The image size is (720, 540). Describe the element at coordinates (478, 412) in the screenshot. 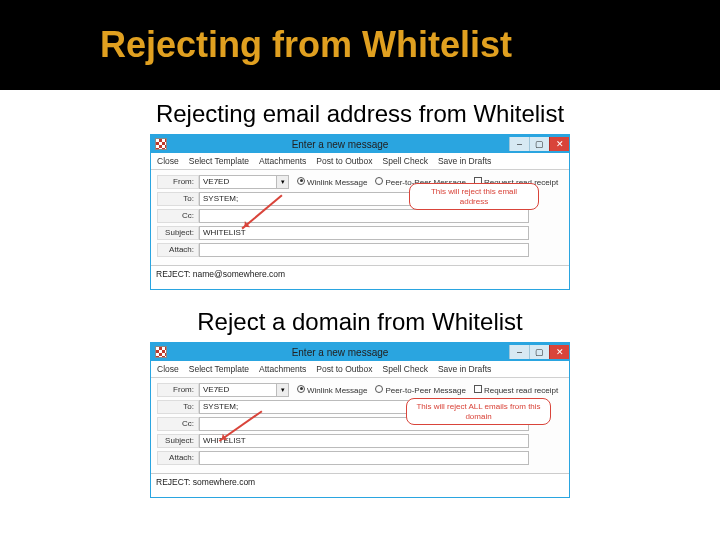

I see `callout-2: This will reject ALL emails from this do…` at that location.